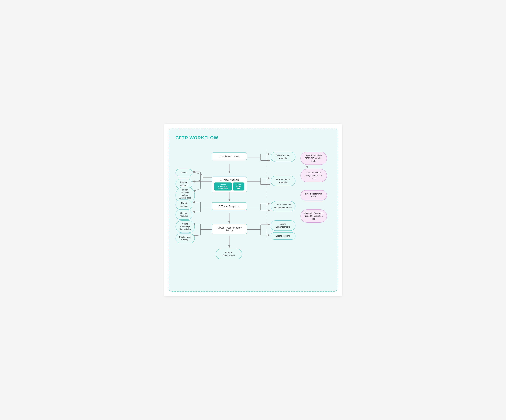 The height and width of the screenshot is (420, 506). Describe the element at coordinates (223, 187) in the screenshot. I see `tag1: Collect Contextual Information` at that location.